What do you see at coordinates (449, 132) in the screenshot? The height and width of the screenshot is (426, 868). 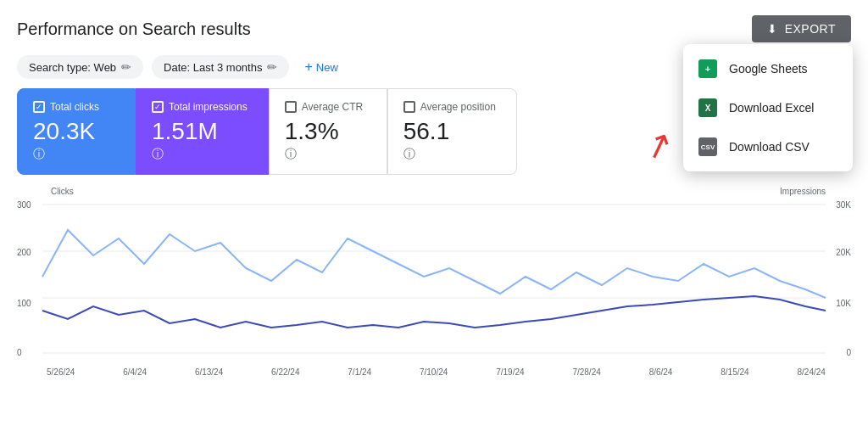 I see `metric-value-average-position: 56.1` at bounding box center [449, 132].